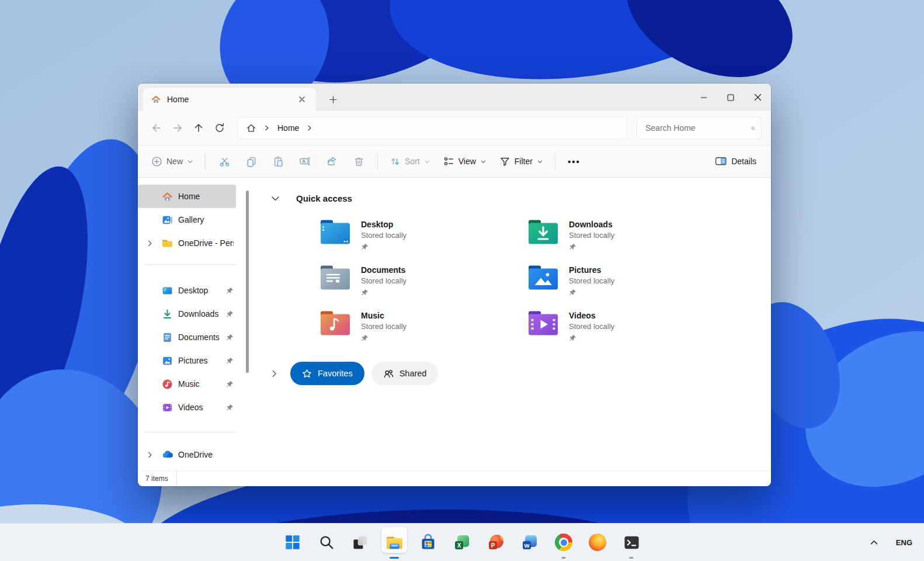 Image resolution: width=924 pixels, height=561 pixels. Describe the element at coordinates (432, 128) in the screenshot. I see `address-bar: Home` at that location.